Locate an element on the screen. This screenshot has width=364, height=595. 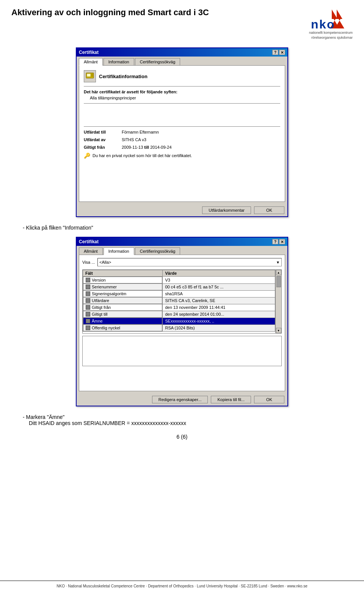
field-issued-by: Utfärdat av SITHS CA v3 is located at coordinates (182, 140).